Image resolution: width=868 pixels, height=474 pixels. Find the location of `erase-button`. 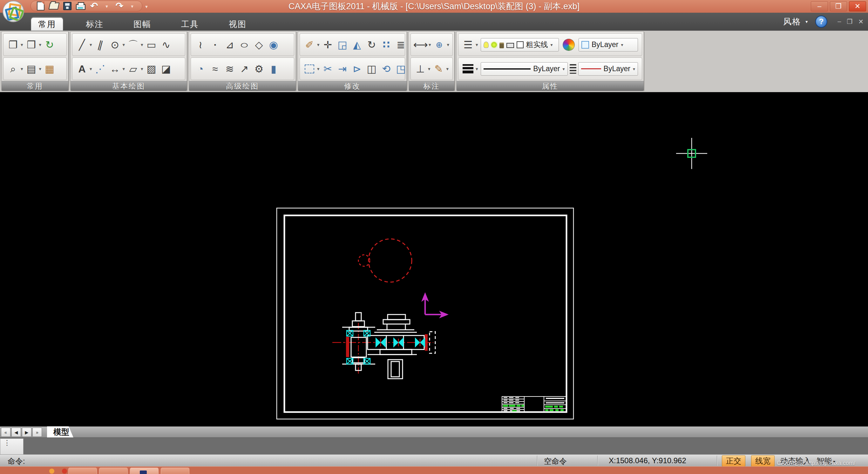

erase-button is located at coordinates (309, 44).